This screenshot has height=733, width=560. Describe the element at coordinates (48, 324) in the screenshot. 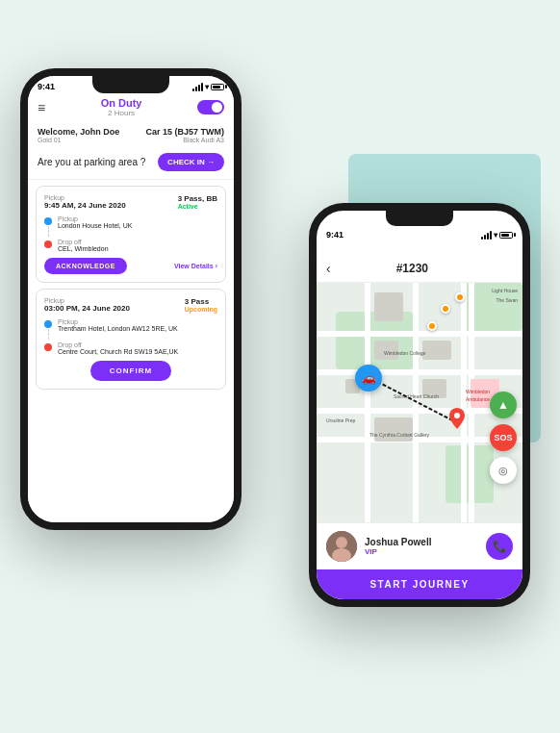

I see `trip2-pickup-dot-icon` at that location.